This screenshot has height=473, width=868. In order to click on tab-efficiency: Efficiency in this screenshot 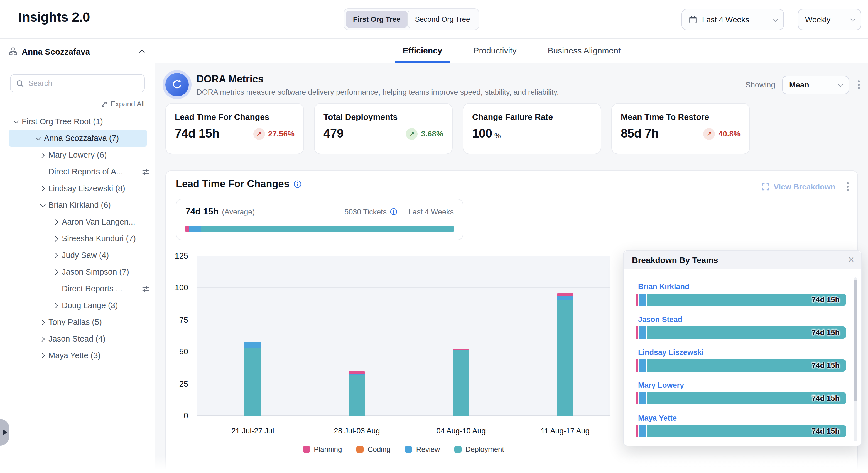, I will do `click(423, 51)`.